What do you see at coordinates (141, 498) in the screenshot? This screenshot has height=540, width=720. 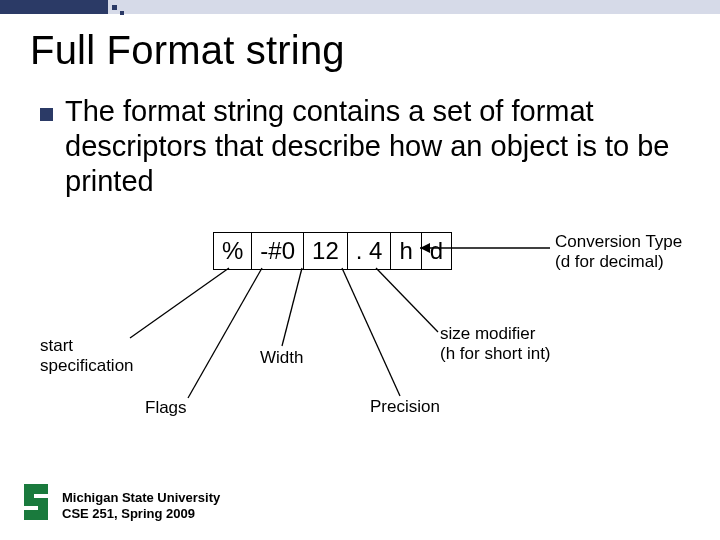 I see `footer-line-1: Michigan State University` at bounding box center [141, 498].